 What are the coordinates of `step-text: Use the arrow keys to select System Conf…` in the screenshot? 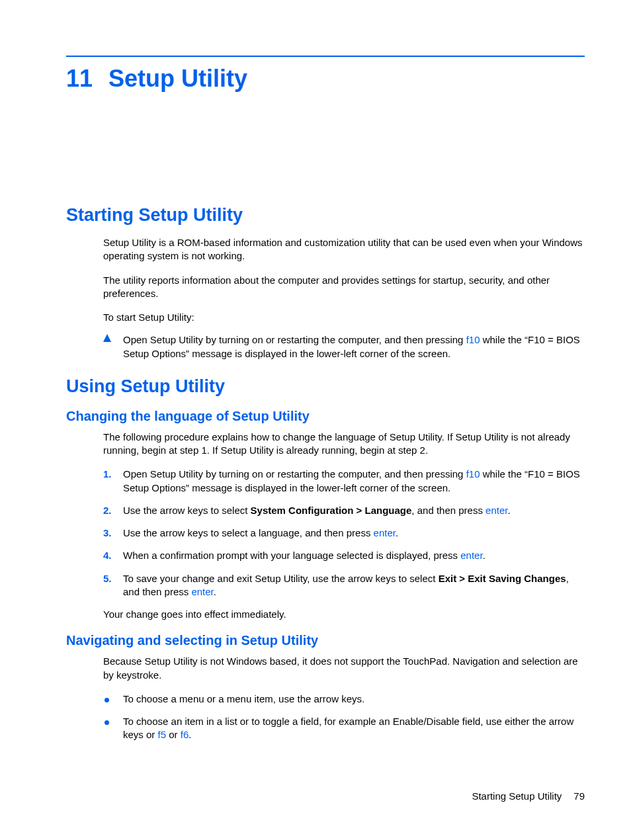 It's located at (354, 511).